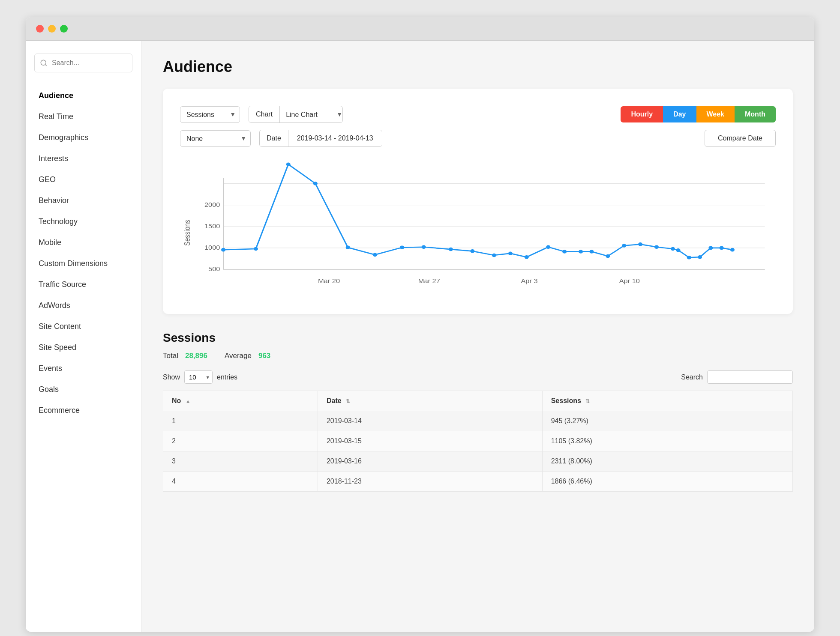 This screenshot has width=840, height=636. What do you see at coordinates (264, 356) in the screenshot?
I see `average-value: 963` at bounding box center [264, 356].